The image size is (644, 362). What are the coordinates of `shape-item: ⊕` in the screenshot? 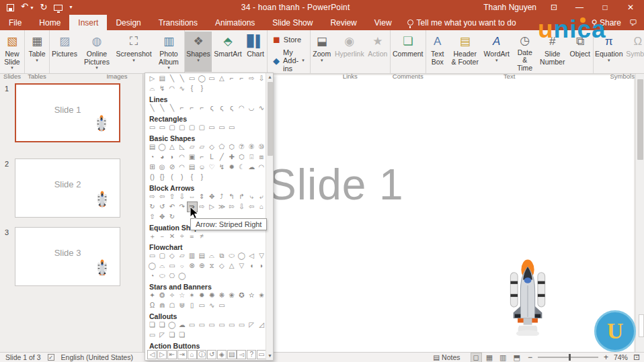 It's located at (202, 266).